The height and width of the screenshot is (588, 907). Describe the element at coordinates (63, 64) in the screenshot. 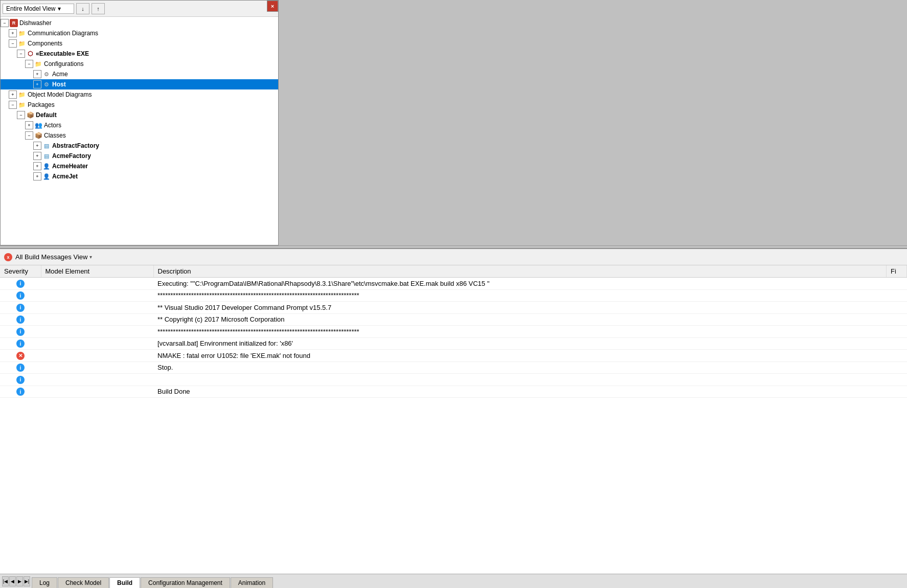

I see `tree-label-configs: Configurations` at that location.